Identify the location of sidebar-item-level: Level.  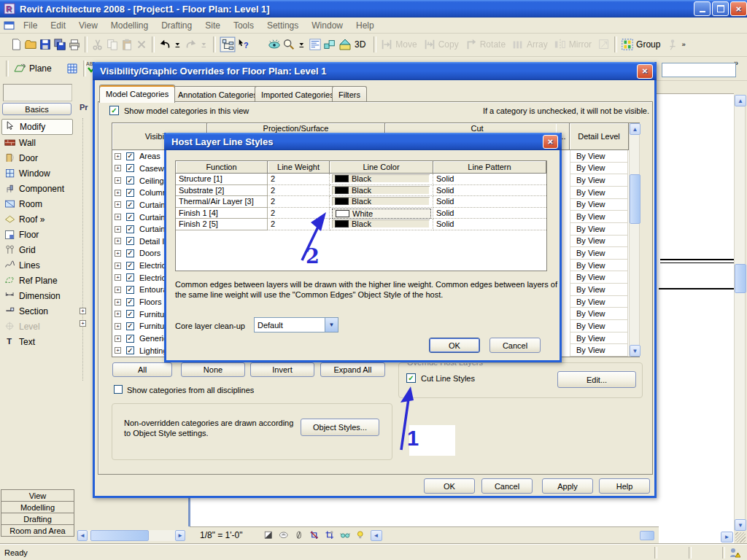
(37, 327).